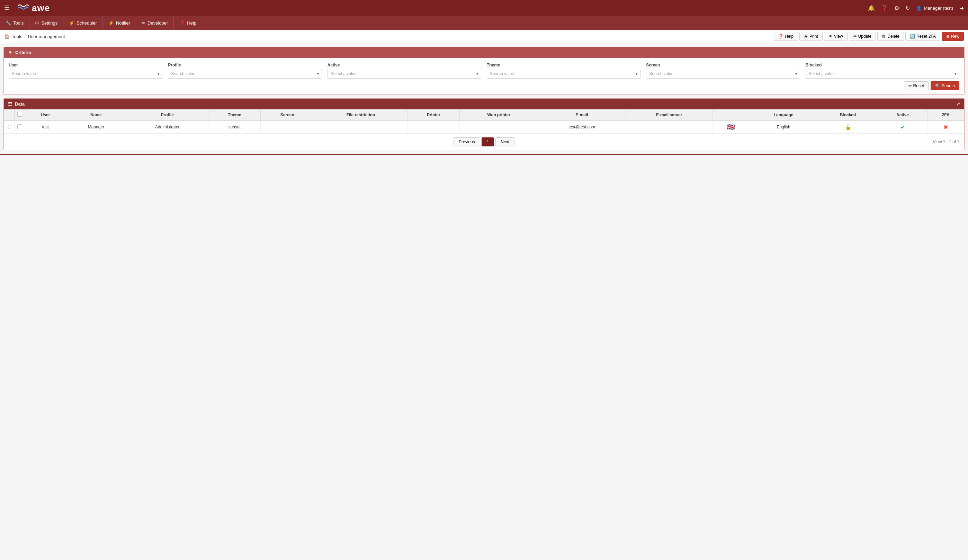  What do you see at coordinates (167, 127) in the screenshot?
I see `cell-profile: Administrator` at bounding box center [167, 127].